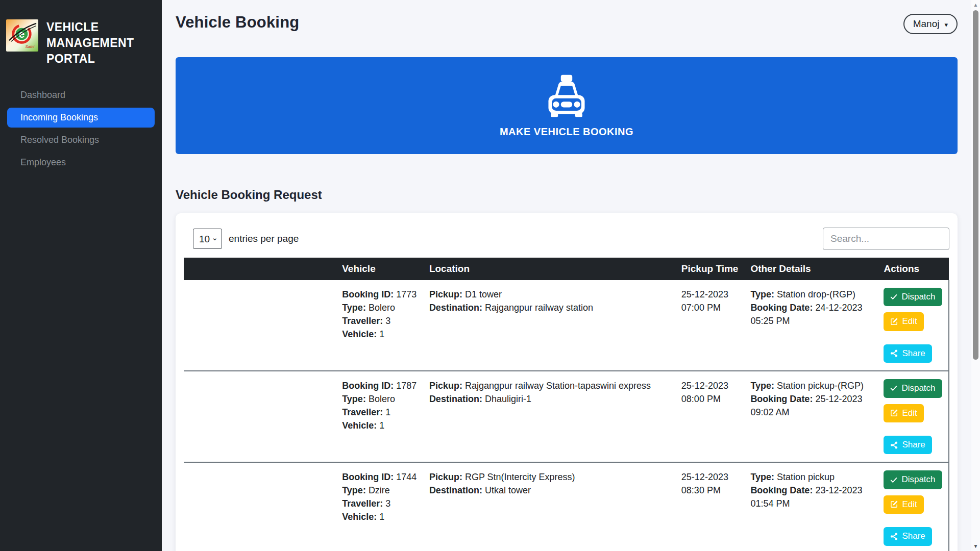 The image size is (980, 551). What do you see at coordinates (30, 47) in the screenshot?
I see `svg-text: Sathi` at bounding box center [30, 47].